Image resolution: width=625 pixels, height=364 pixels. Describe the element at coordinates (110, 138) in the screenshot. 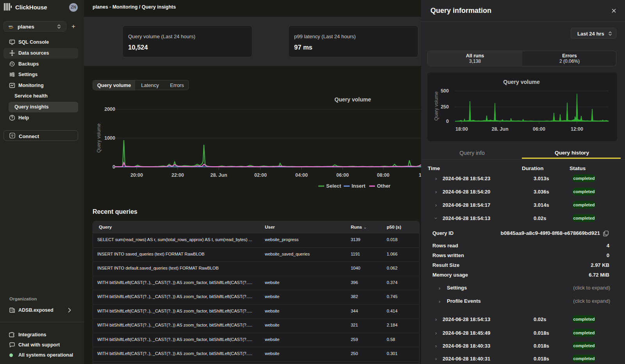

I see `svg-text: 1000` at that location.